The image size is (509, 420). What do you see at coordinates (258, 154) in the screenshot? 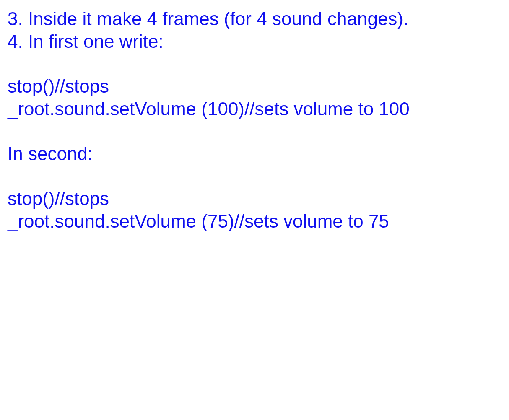
I see `text-line: In second:` at bounding box center [258, 154].